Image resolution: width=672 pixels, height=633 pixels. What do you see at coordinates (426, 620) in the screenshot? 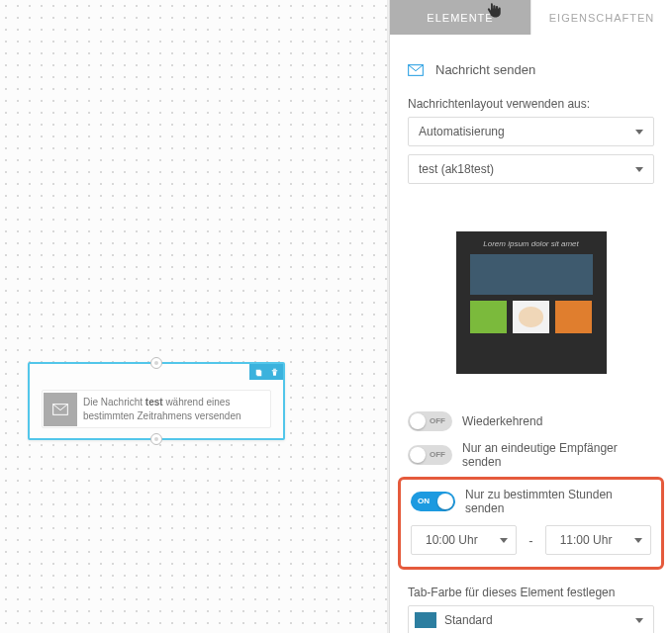
I see `color-swatch` at bounding box center [426, 620].